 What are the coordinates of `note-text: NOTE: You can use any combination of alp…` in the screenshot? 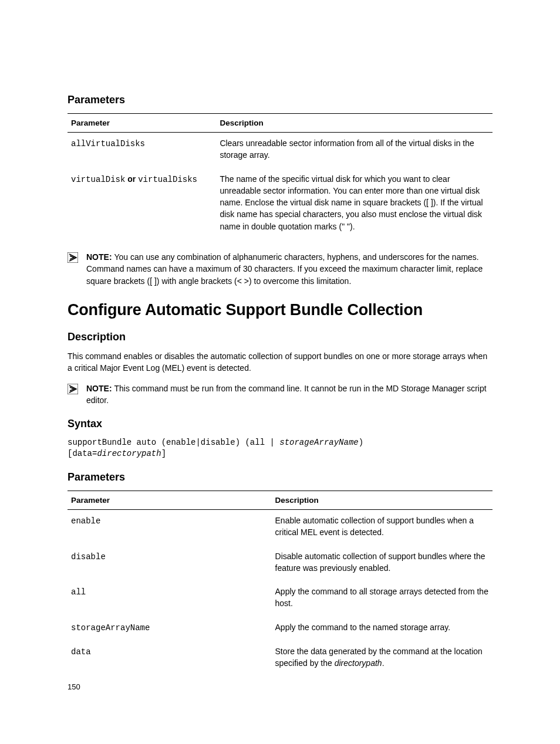 It's located at (289, 269).